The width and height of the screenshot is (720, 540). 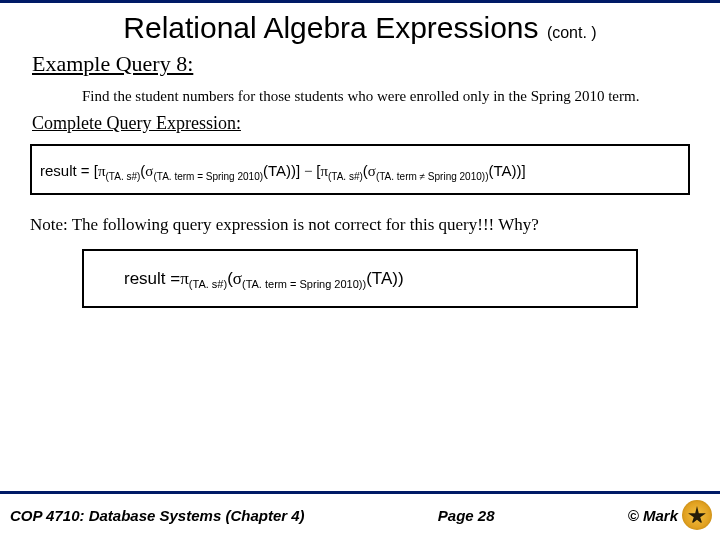 I want to click on expression-box-correct: result = [π(TA. s#)(σ(TA. term = Spring …, so click(x=360, y=170).